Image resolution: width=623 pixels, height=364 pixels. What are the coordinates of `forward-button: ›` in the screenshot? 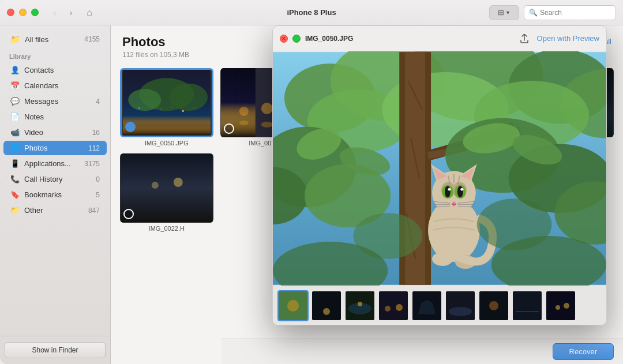 It's located at (71, 13).